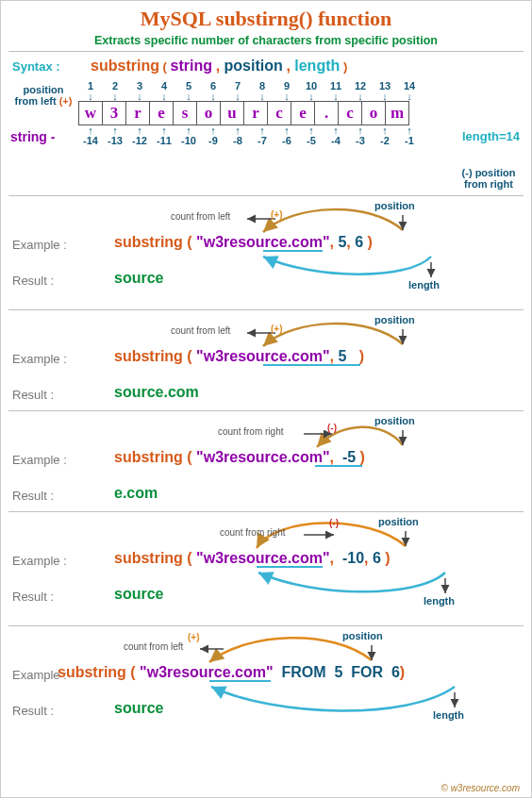 The height and width of the screenshot is (798, 532). What do you see at coordinates (266, 360) in the screenshot?
I see `example-2: position count from left (+) Example : s…` at bounding box center [266, 360].